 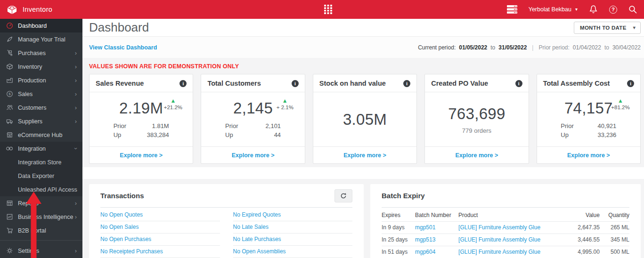 What do you see at coordinates (173, 107) in the screenshot?
I see `kpi-delta-percent: +21.2%` at bounding box center [173, 107].